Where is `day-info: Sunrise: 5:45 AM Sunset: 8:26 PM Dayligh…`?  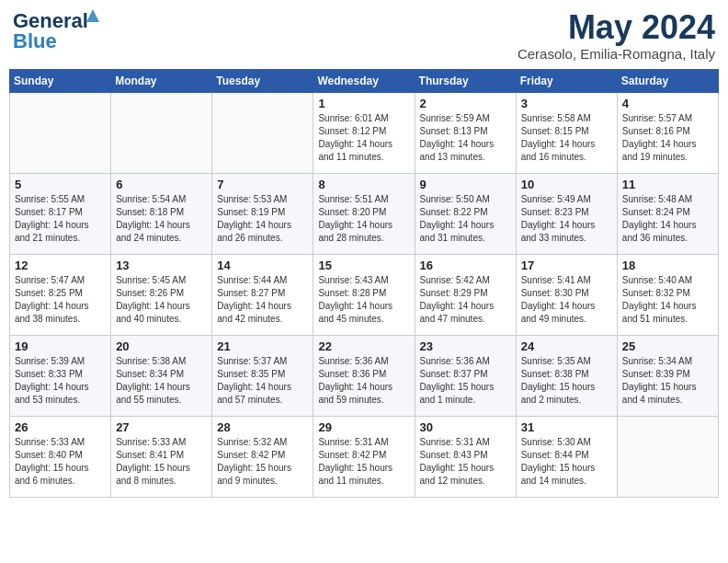 day-info: Sunrise: 5:45 AM Sunset: 8:26 PM Dayligh… is located at coordinates (162, 300).